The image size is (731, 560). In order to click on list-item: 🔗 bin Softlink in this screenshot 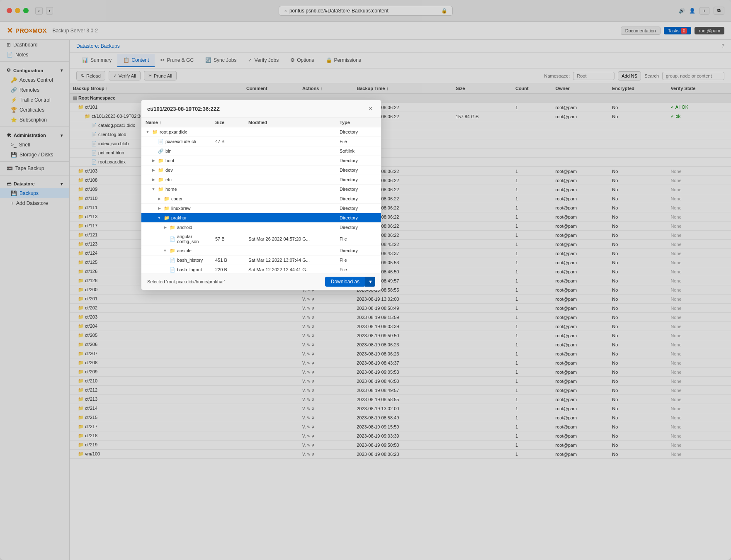, I will do `click(261, 151)`.